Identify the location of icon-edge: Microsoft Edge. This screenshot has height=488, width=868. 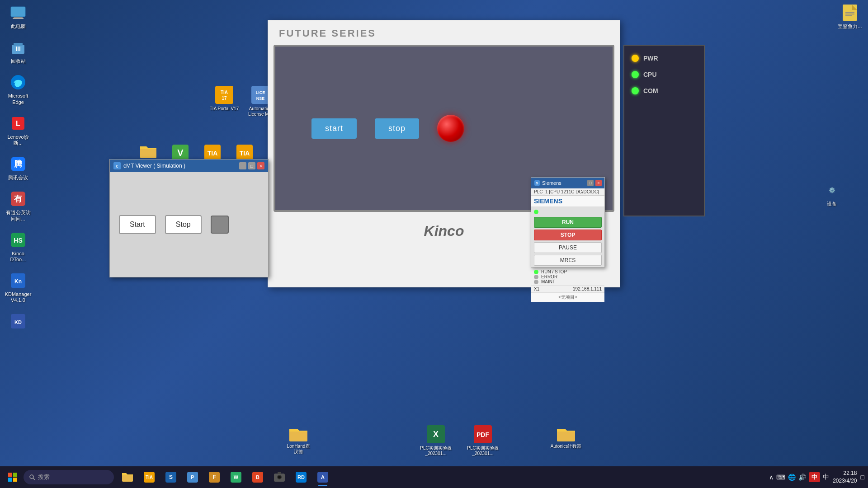
(18, 89).